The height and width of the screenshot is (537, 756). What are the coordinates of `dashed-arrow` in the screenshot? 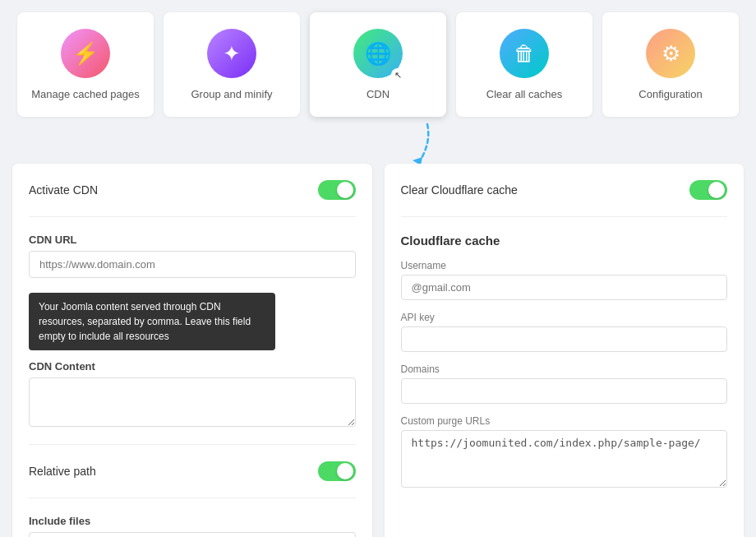 It's located at (427, 145).